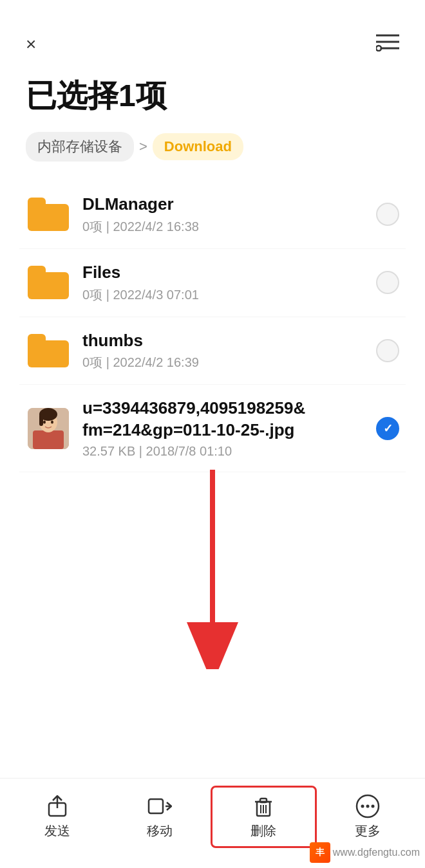 The image size is (425, 868). I want to click on watermark: 丰 www.dgfengtu.com, so click(364, 853).